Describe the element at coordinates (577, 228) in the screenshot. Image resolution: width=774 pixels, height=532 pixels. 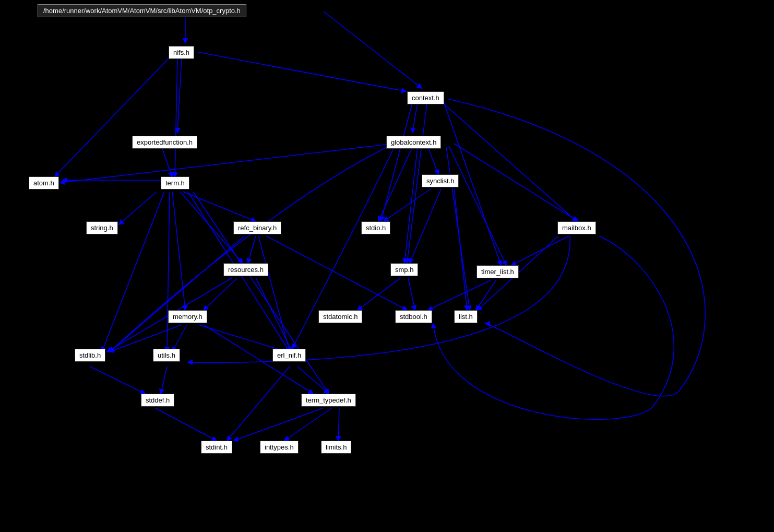
I see `node-mailbox: mailbox.h` at that location.